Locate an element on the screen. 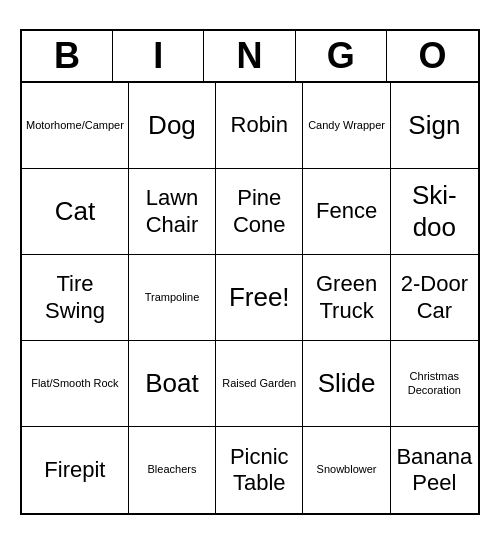 Image resolution: width=500 pixels, height=544 pixels. header-letter-b: B is located at coordinates (68, 56).